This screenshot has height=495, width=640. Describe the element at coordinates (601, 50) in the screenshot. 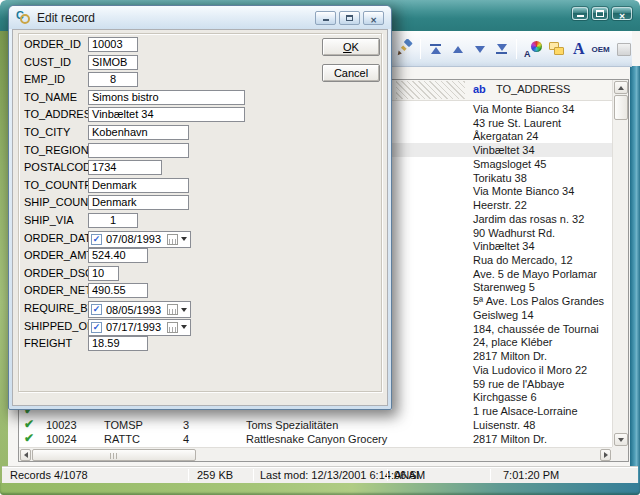

I see `oem-charset-icon: OEM` at that location.